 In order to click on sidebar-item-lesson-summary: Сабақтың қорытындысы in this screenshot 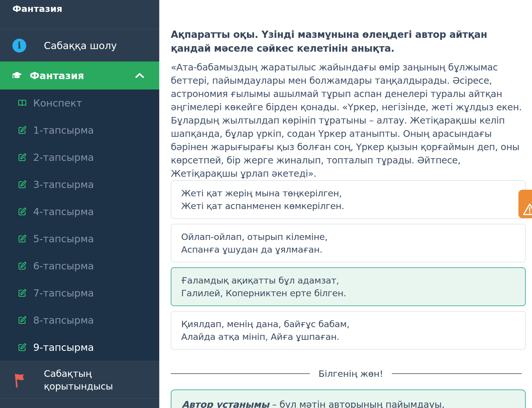, I will do `click(80, 380)`.